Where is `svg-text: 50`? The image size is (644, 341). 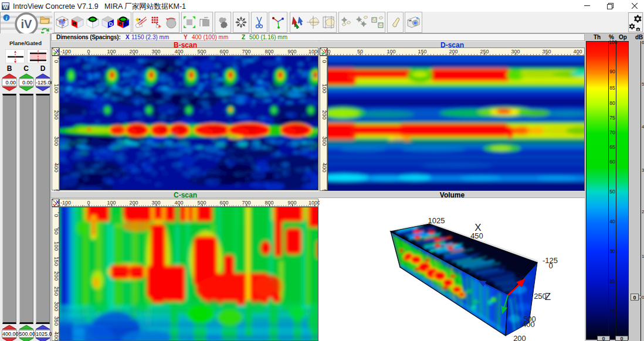
svg-text: 50 is located at coordinates (56, 232).